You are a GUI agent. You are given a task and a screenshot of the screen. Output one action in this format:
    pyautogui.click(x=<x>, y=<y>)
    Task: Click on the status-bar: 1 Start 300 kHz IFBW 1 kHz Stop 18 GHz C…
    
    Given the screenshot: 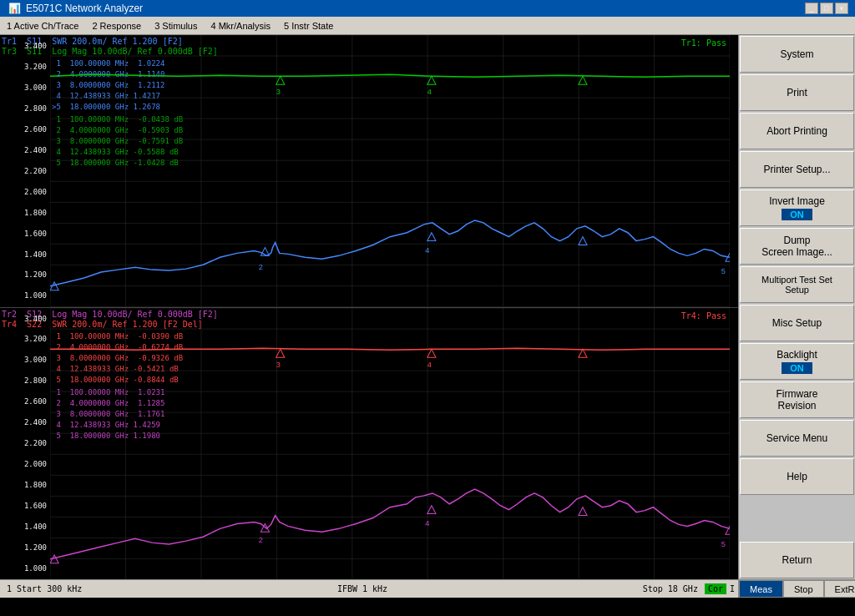 What is the action you would take?
    pyautogui.click(x=369, y=588)
    